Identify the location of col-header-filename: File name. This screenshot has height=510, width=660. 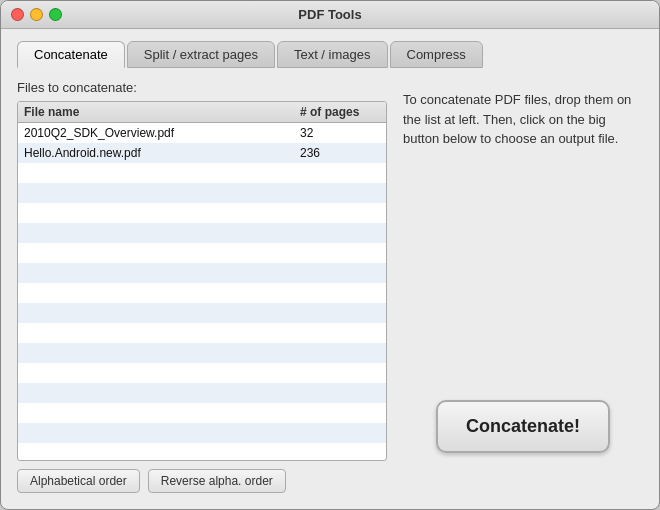
(162, 112).